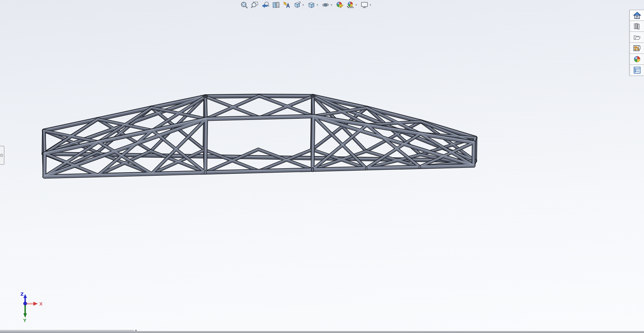 The height and width of the screenshot is (333, 644). I want to click on y-axis-label: Y, so click(25, 321).